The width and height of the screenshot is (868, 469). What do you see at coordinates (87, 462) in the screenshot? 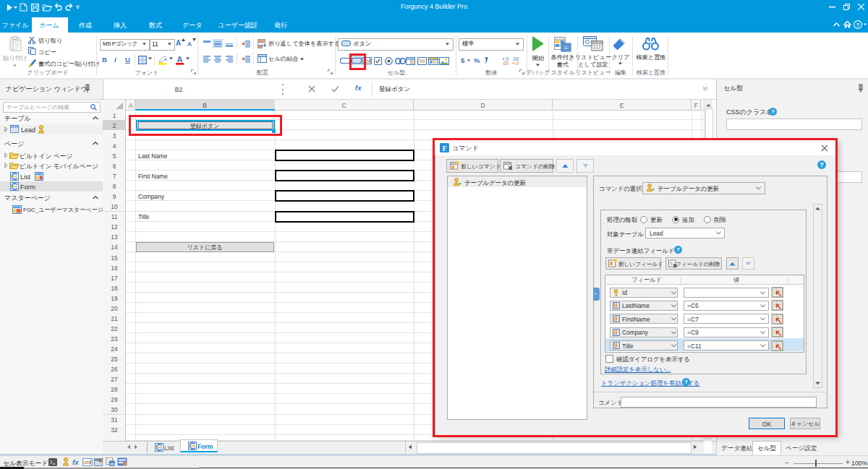
I see `svg-text: ab` at bounding box center [87, 462].